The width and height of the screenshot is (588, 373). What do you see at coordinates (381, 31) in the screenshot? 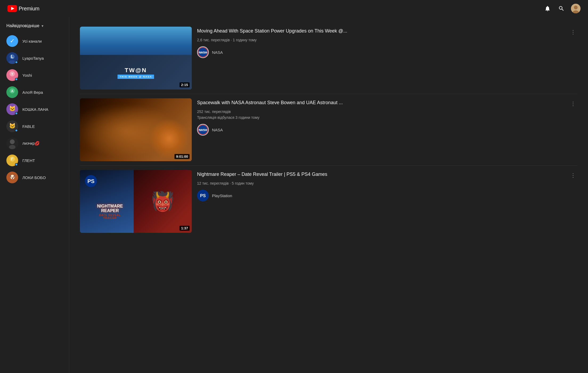
I see `video-title-1: Moving Ahead With Space Station Power Up…` at bounding box center [381, 31].